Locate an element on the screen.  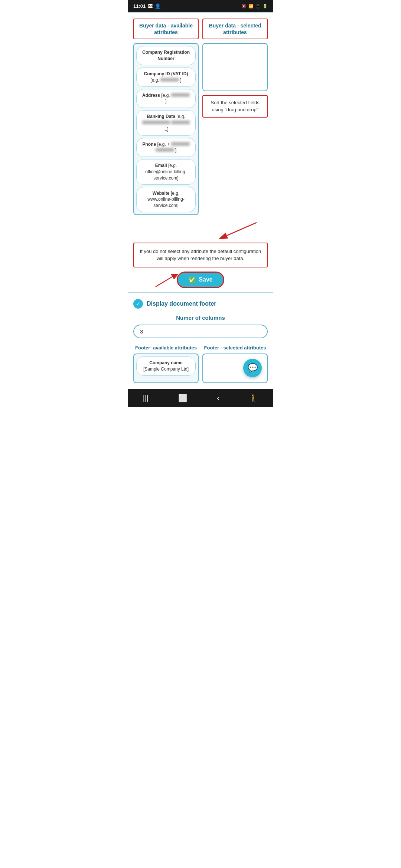
display-footer-row: ✓ Display document footer is located at coordinates (200, 304).